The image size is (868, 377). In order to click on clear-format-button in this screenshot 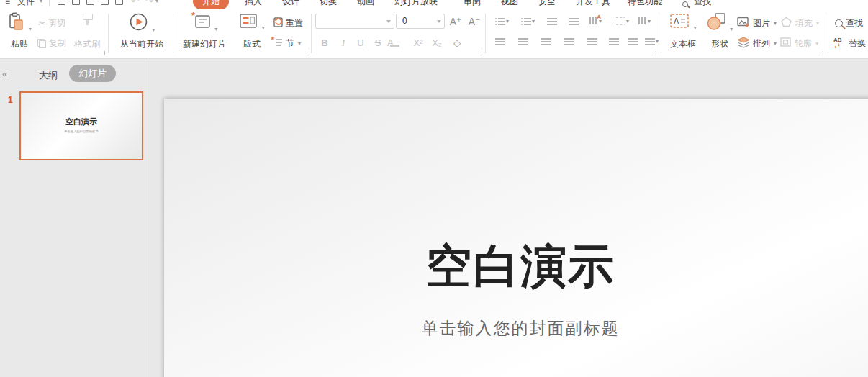, I will do `click(457, 43)`.